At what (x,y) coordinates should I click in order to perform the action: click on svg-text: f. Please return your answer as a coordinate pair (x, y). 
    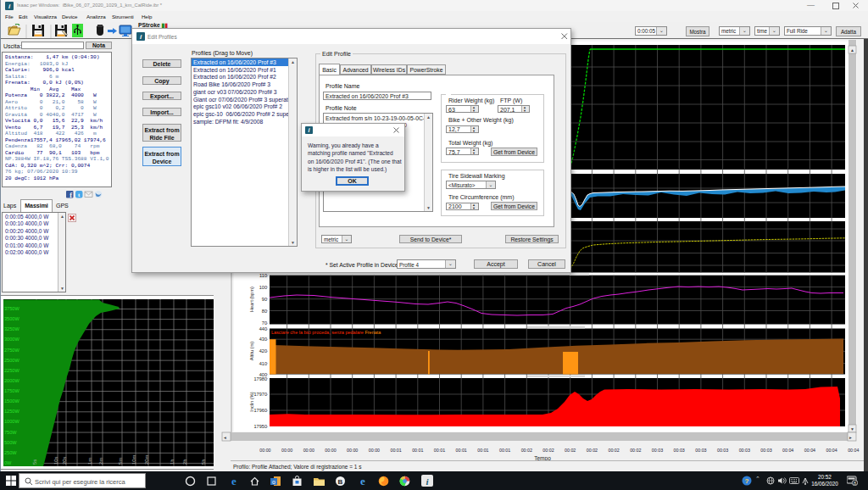
    Looking at the image, I should click on (71, 195).